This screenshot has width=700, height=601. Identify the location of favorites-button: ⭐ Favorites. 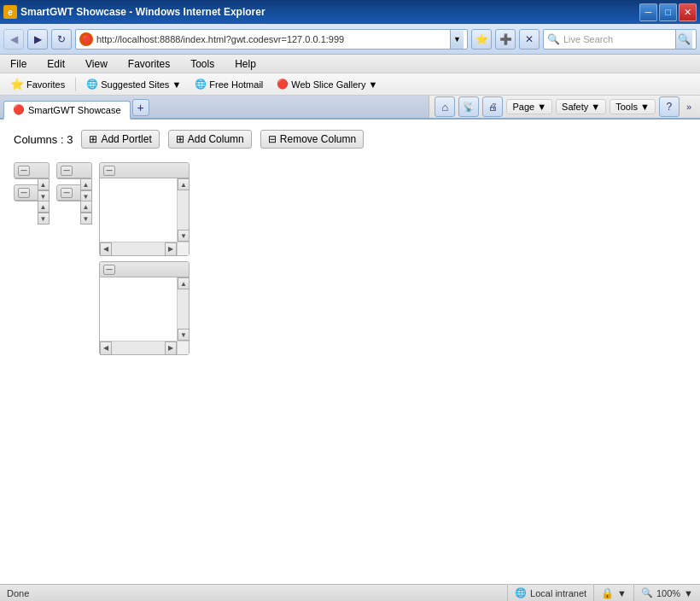
(38, 84).